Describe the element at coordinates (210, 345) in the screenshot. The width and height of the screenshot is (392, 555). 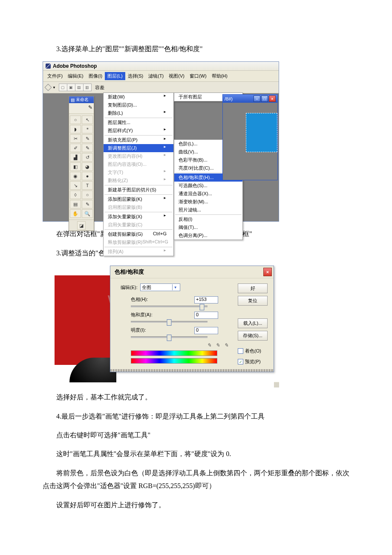
I see `eyedropper-icon: ✎` at that location.